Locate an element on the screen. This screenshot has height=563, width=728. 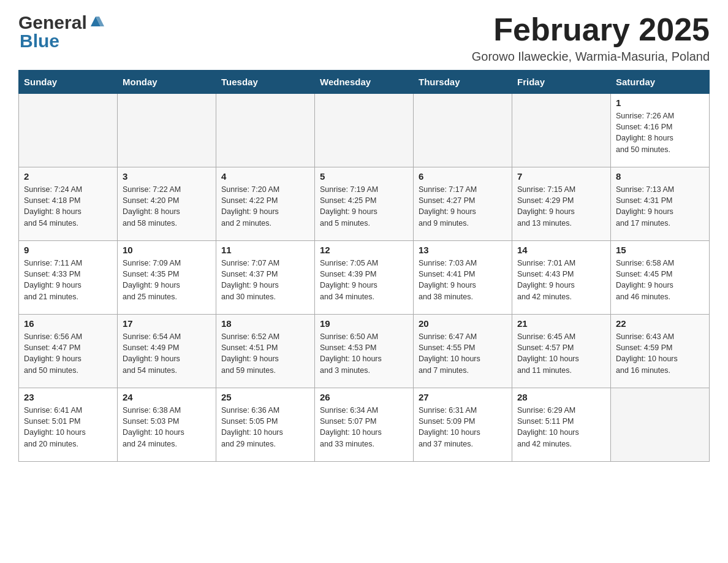
location-title: Gorowo Ilaweckie, Warmia-Masuria, Poland is located at coordinates (591, 56).